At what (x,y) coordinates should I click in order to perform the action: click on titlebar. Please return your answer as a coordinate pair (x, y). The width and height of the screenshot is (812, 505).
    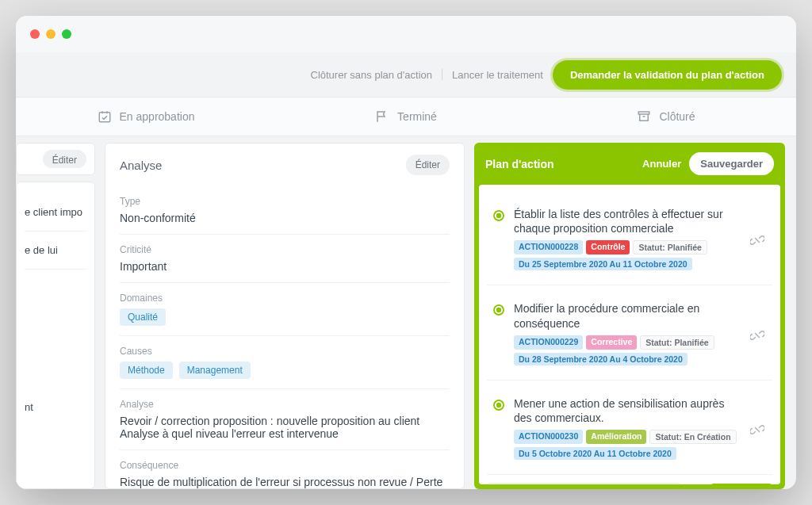
    Looking at the image, I should click on (406, 34).